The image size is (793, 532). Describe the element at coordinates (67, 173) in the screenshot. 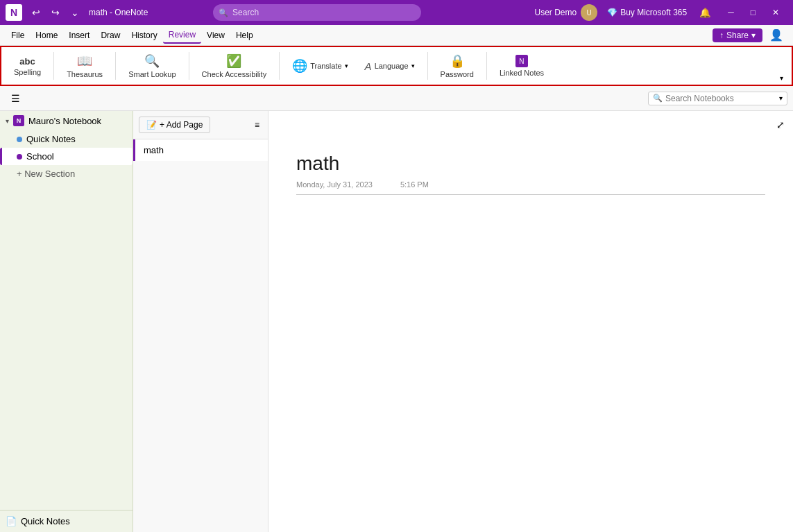

I see `new-section-button: + New Section` at that location.